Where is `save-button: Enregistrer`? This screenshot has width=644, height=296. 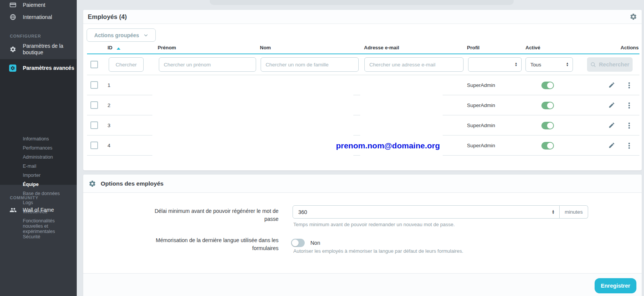
save-button: Enregistrer is located at coordinates (616, 286).